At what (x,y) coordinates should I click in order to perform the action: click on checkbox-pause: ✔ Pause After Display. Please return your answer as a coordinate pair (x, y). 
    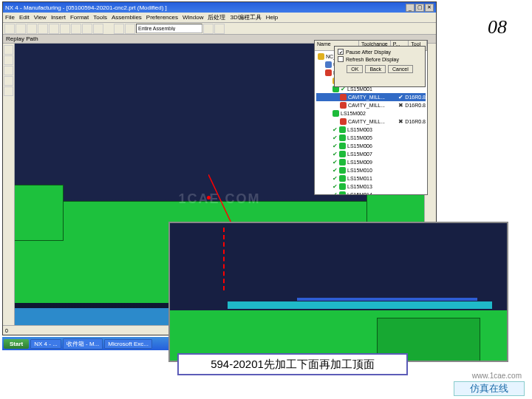
    Looking at the image, I should click on (380, 52).